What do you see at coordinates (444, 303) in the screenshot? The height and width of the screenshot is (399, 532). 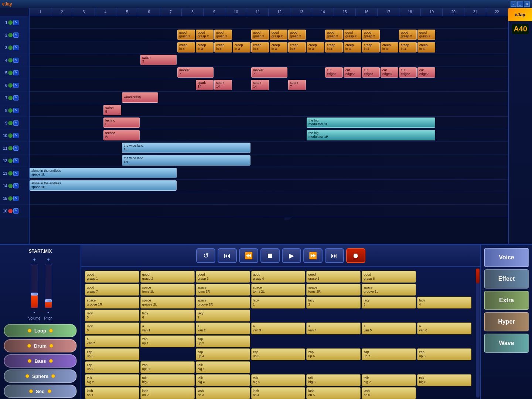 I see `sample-item: lacy 4` at bounding box center [444, 303].